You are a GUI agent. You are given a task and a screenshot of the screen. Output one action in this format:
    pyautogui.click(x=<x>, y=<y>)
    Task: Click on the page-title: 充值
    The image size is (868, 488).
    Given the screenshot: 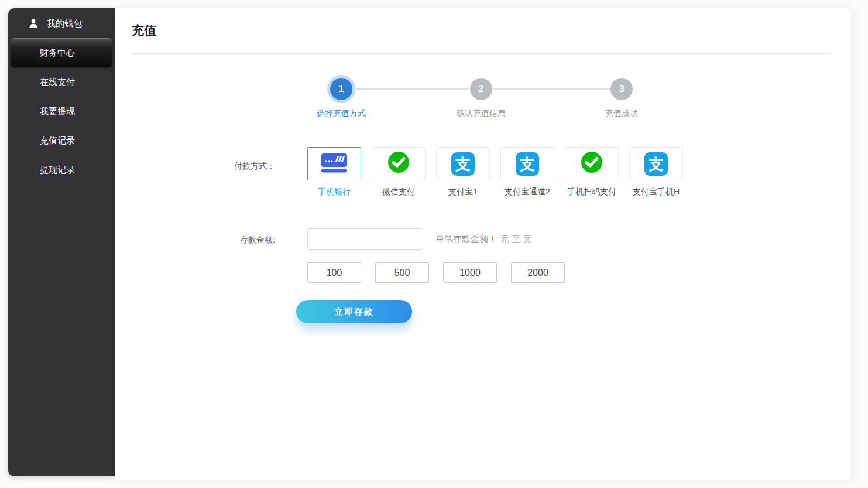 What is the action you would take?
    pyautogui.click(x=144, y=30)
    